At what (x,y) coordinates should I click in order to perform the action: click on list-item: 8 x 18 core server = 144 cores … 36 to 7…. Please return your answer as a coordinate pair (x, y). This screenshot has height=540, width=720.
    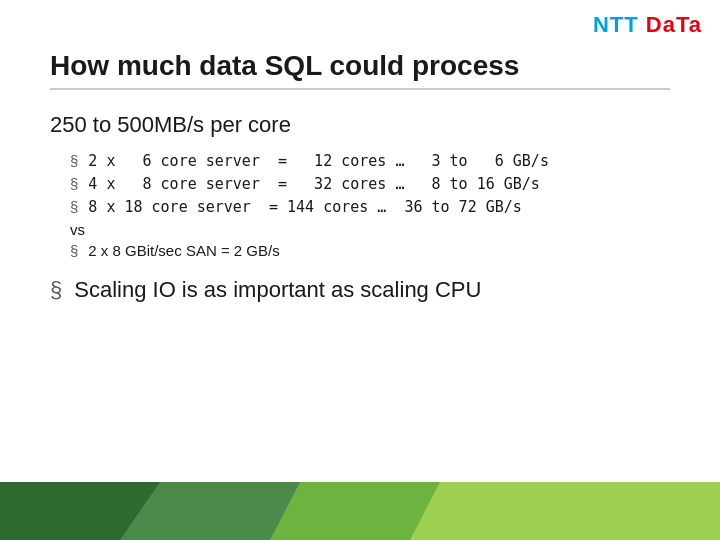
    Looking at the image, I should click on (370, 207).